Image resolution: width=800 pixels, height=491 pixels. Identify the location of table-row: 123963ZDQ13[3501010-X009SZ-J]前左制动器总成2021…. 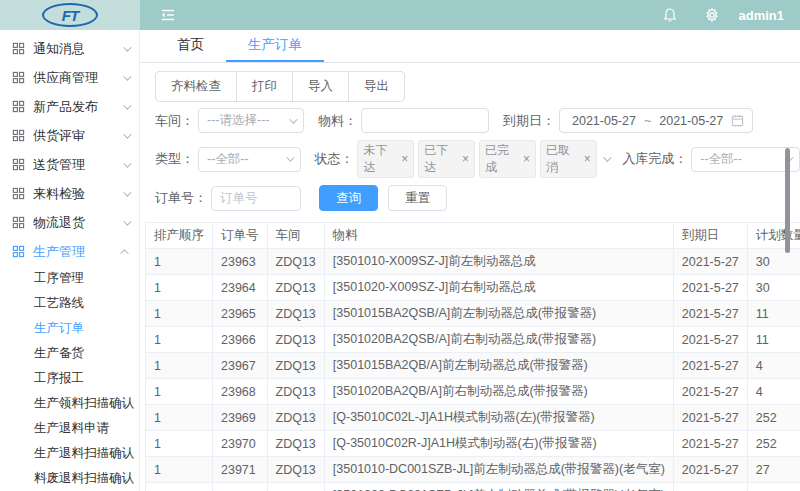
(473, 262).